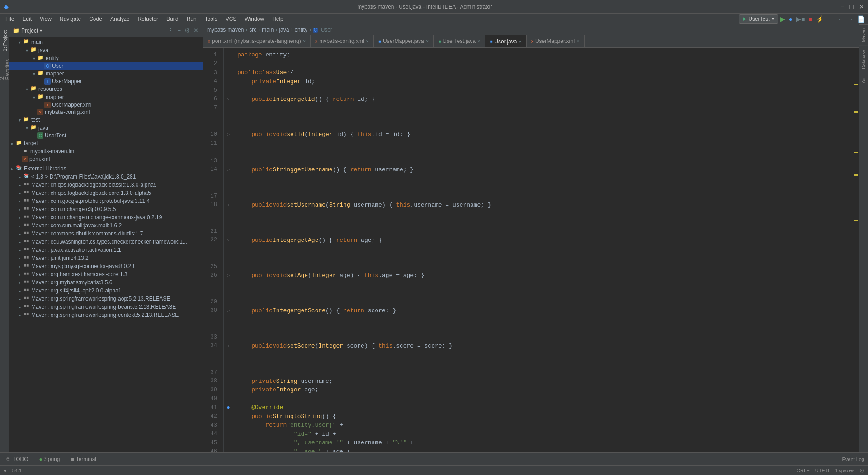 The height and width of the screenshot is (475, 868). What do you see at coordinates (46, 19) in the screenshot?
I see `menu-view: View` at bounding box center [46, 19].